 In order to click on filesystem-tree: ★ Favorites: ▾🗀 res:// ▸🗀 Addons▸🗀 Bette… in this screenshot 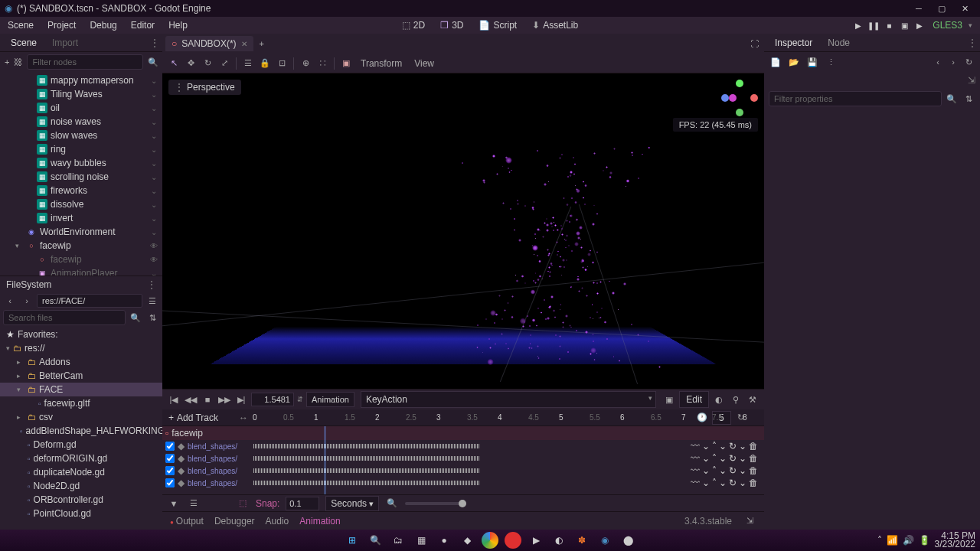, I will do `click(81, 428)`.